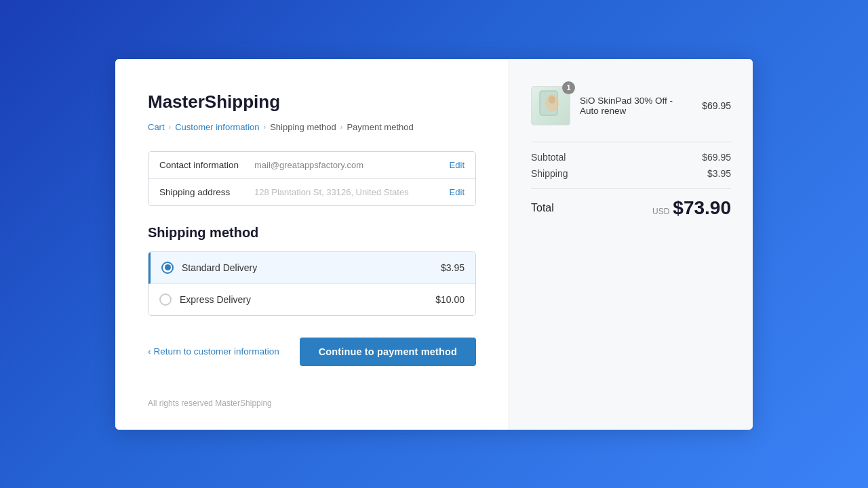  What do you see at coordinates (312, 283) in the screenshot?
I see `shipping-options: Standard Delivery $3.95 Express Delivery…` at bounding box center [312, 283].